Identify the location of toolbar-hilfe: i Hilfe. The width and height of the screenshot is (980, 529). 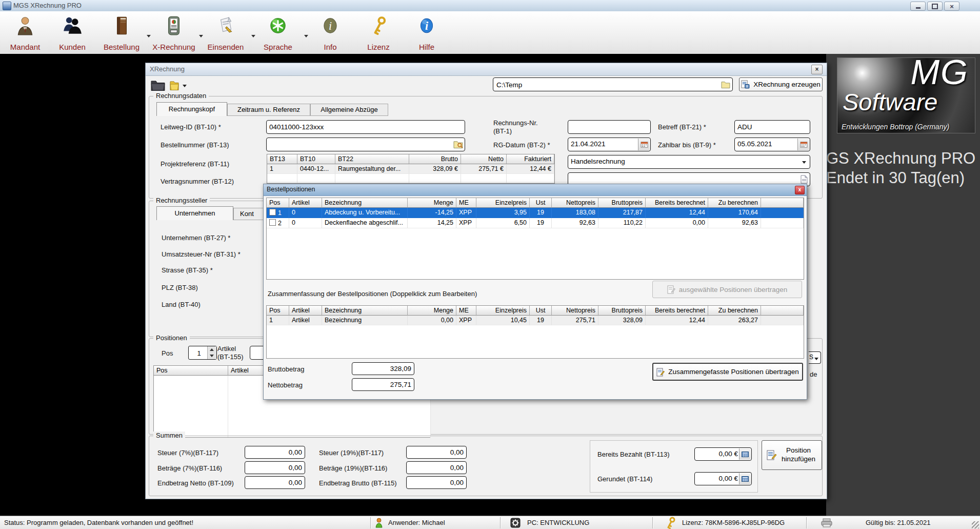
(427, 33).